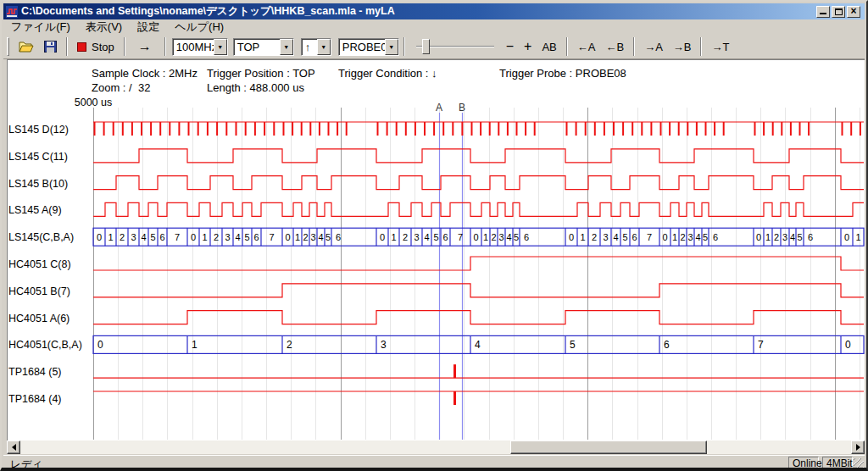  I want to click on menu-help: ヘルプ(H), so click(199, 27).